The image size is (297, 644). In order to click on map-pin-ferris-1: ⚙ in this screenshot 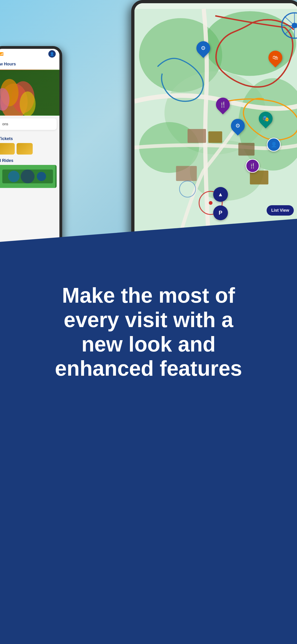, I will do `click(204, 48)`.